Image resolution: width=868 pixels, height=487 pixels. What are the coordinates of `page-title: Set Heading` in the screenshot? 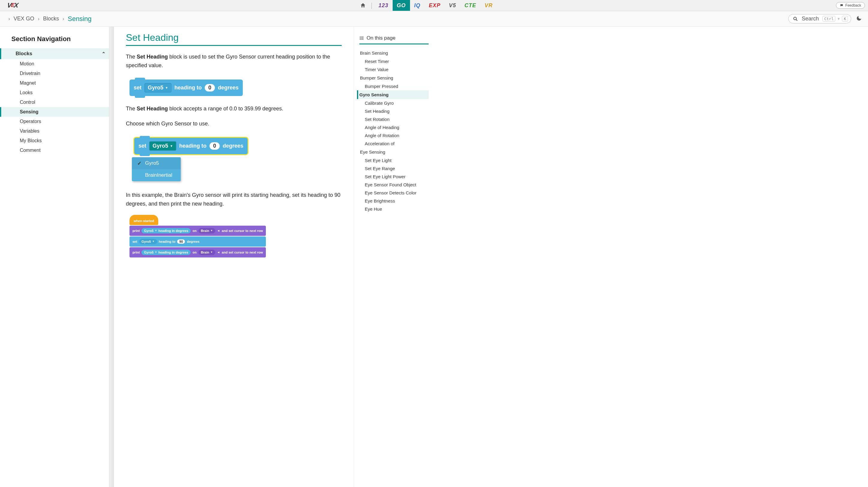 It's located at (234, 39).